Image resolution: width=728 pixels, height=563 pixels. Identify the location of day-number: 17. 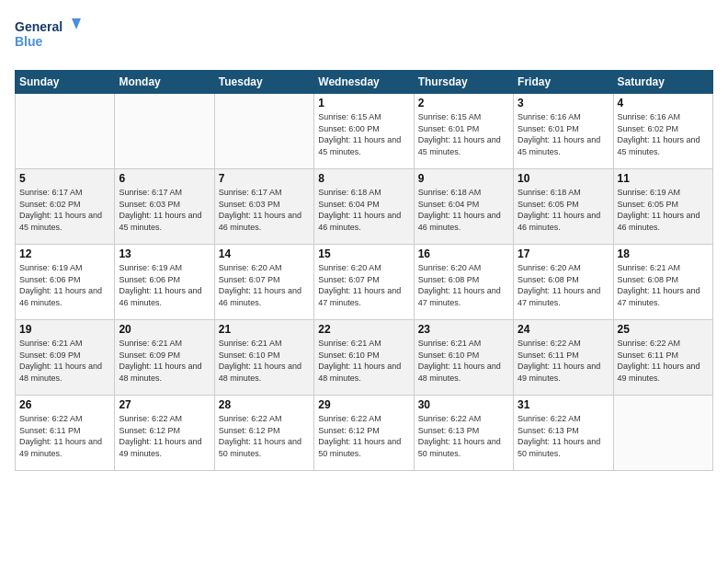
(563, 254).